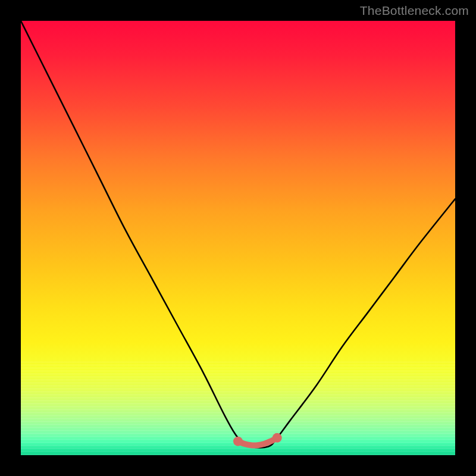 This screenshot has width=476, height=476. What do you see at coordinates (258, 441) in the screenshot?
I see `optimal-segment-path` at bounding box center [258, 441].